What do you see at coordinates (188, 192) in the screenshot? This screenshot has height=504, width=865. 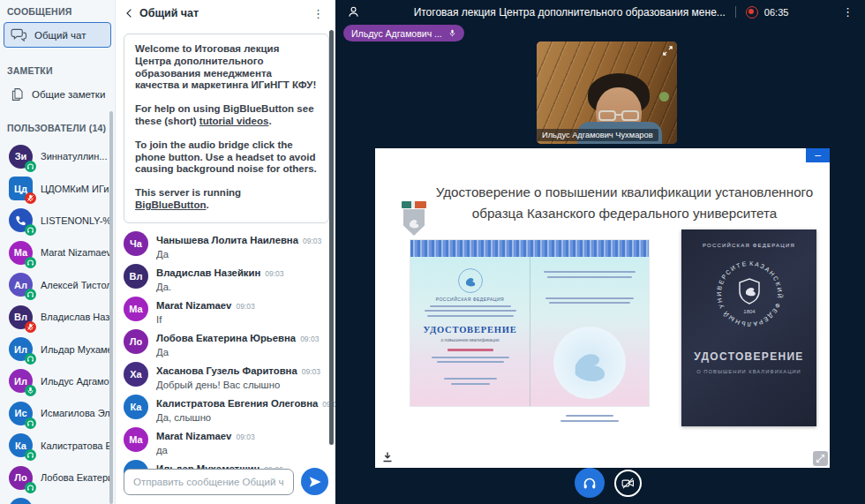 I see `welcome-server-text: This server is running` at bounding box center [188, 192].